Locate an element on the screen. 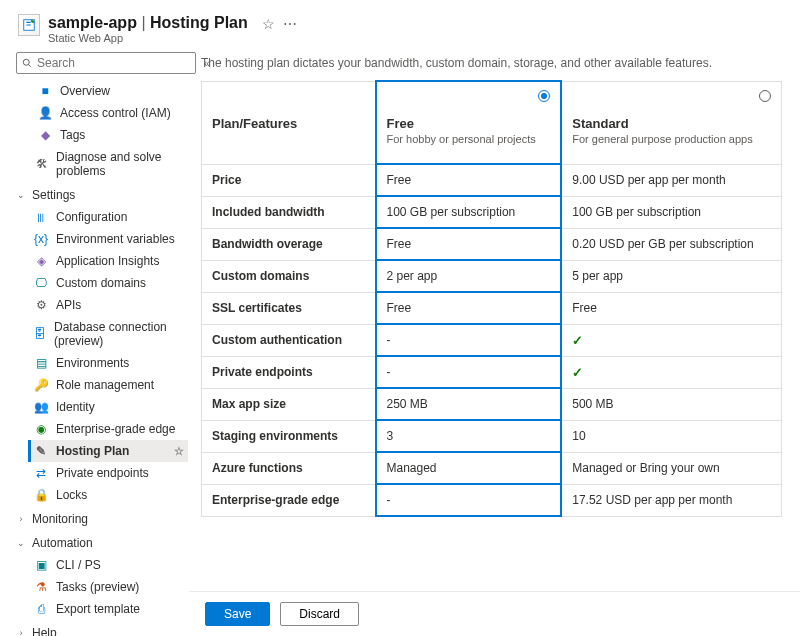 Image resolution: width=800 pixels, height=636 pixels. feature-value: 500 MB is located at coordinates (671, 404).